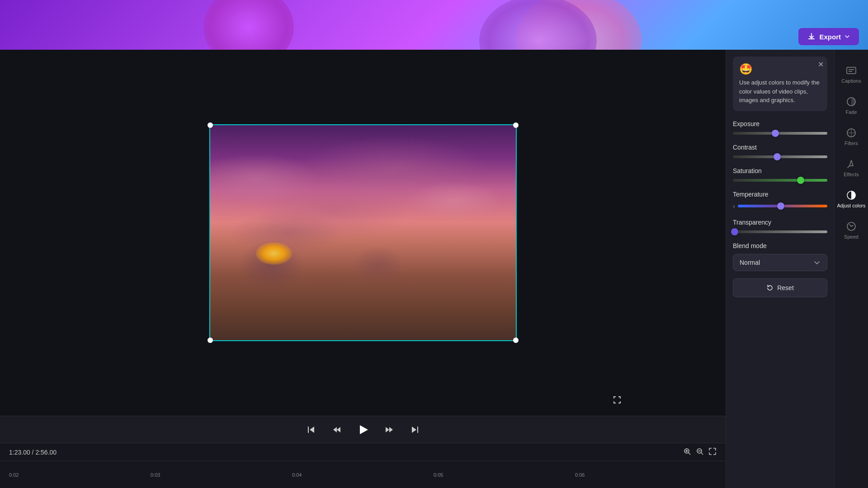 This screenshot has width=868, height=488. I want to click on exposure-section: Exposure, so click(780, 127).